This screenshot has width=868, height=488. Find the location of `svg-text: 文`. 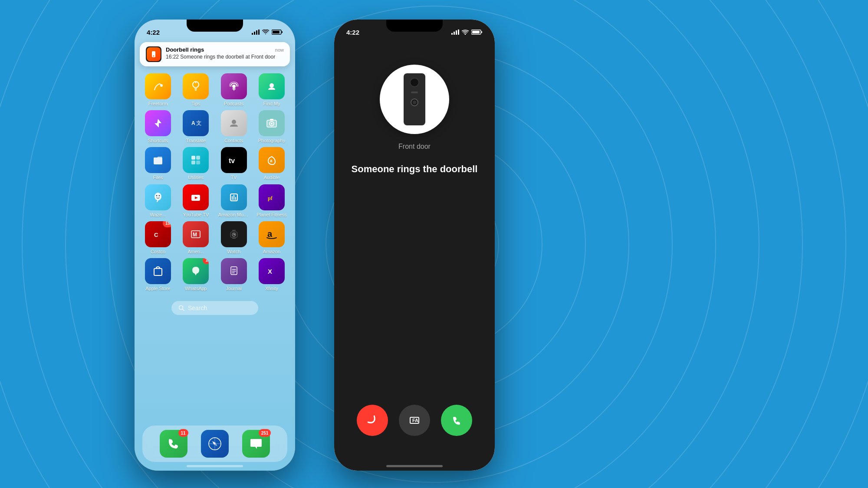

svg-text: 文 is located at coordinates (199, 123).